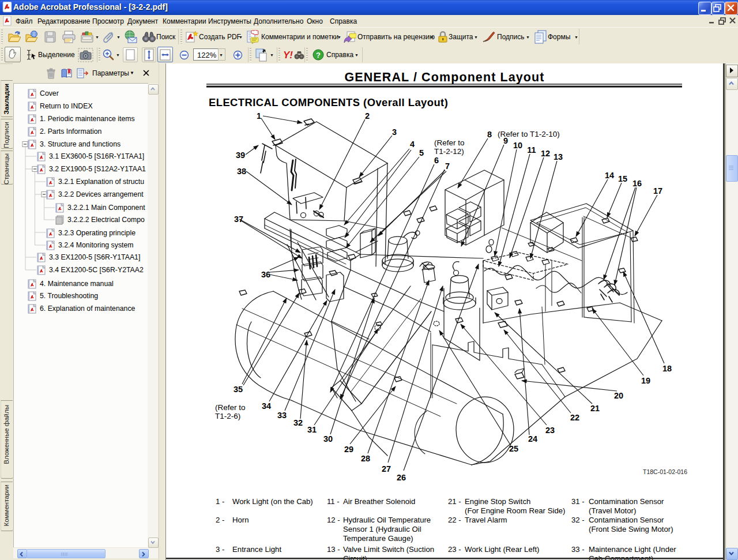 The image size is (738, 560). Describe the element at coordinates (266, 406) in the screenshot. I see `svg-text: 34` at that location.